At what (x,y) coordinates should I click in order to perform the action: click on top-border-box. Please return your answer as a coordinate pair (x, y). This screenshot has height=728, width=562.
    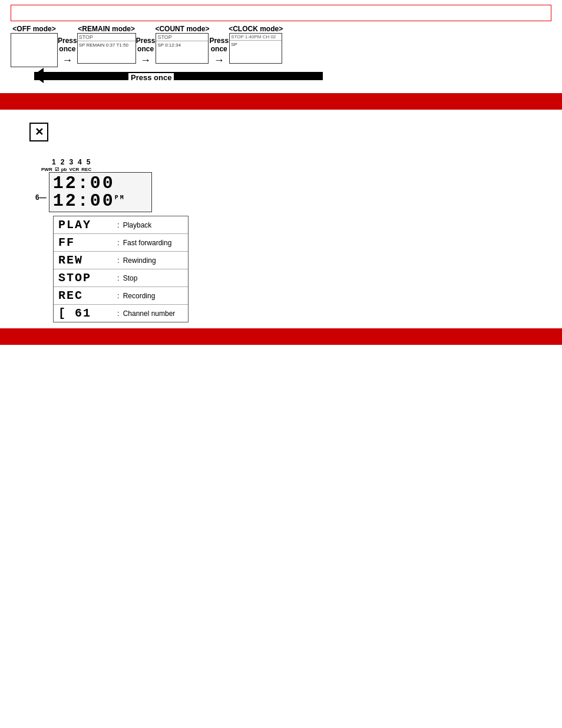
    Looking at the image, I should click on (281, 13).